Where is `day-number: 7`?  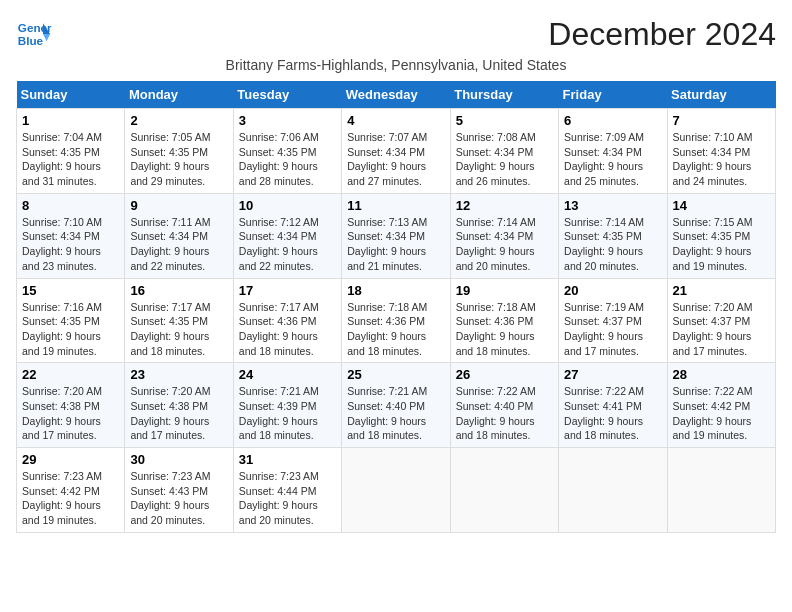
day-number: 7 is located at coordinates (722, 120).